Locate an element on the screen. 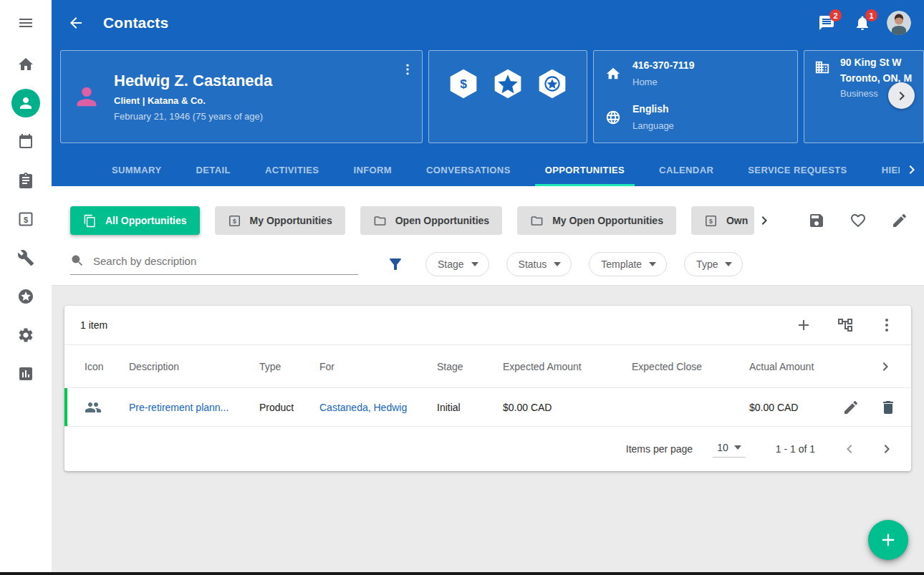 Image resolution: width=924 pixels, height=575 pixels. profile-menu-button is located at coordinates (408, 69).